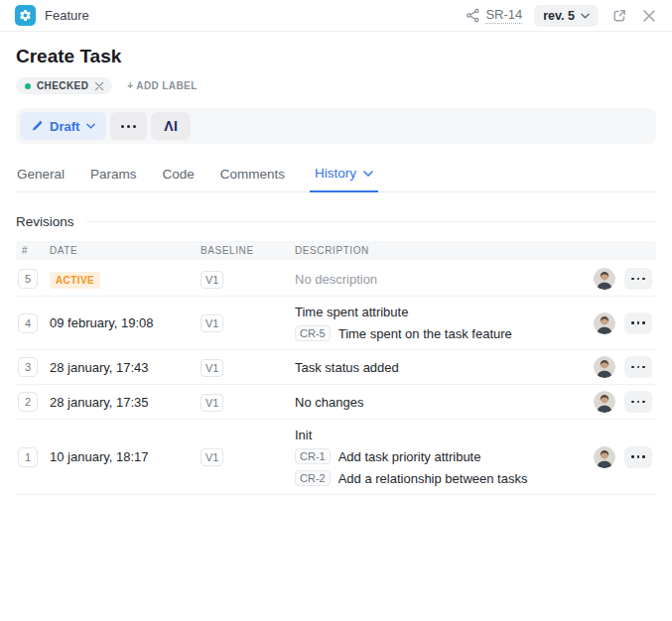 The width and height of the screenshot is (672, 621). Describe the element at coordinates (425, 333) in the screenshot. I see `change-request-text: Time spent on the task feature` at that location.